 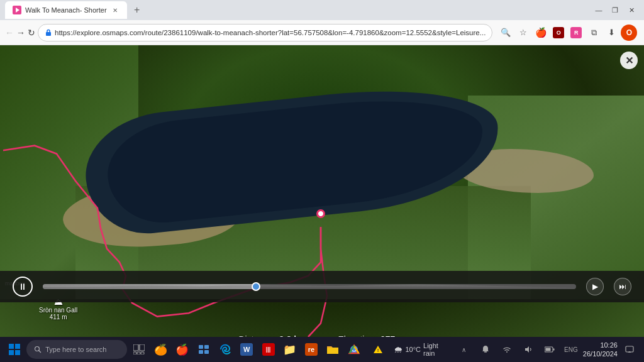 I want to click on weather-widget: 🌧 10°C Light rain, so click(x=421, y=349).